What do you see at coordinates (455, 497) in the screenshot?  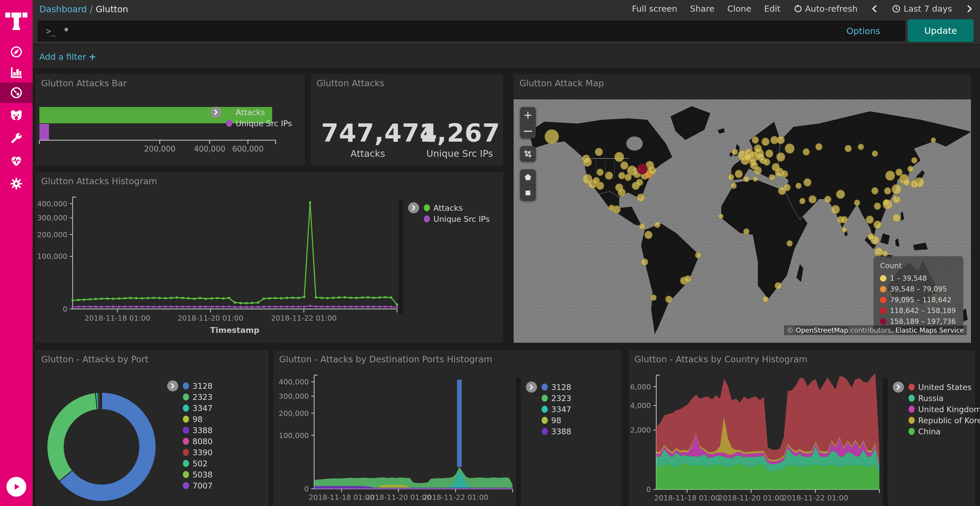 I see `svg-text: 2018-11-22 01:00` at bounding box center [455, 497].